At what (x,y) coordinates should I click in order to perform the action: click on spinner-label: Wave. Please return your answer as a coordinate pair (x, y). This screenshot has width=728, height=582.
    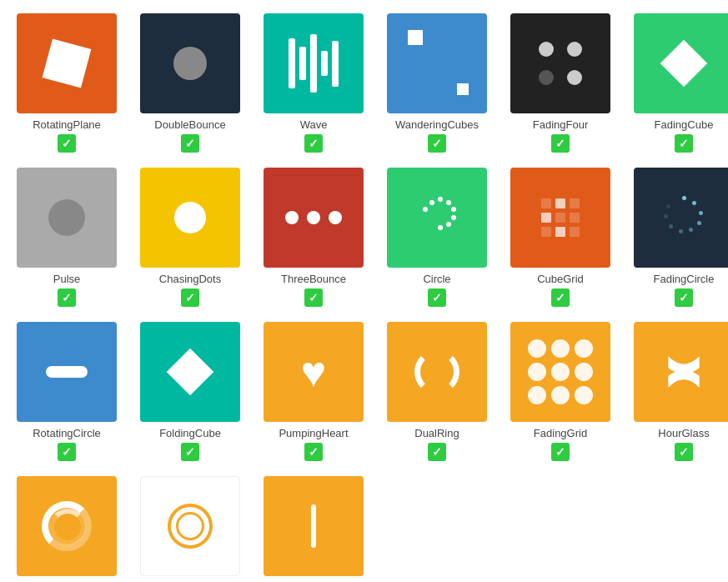
    Looking at the image, I should click on (314, 125).